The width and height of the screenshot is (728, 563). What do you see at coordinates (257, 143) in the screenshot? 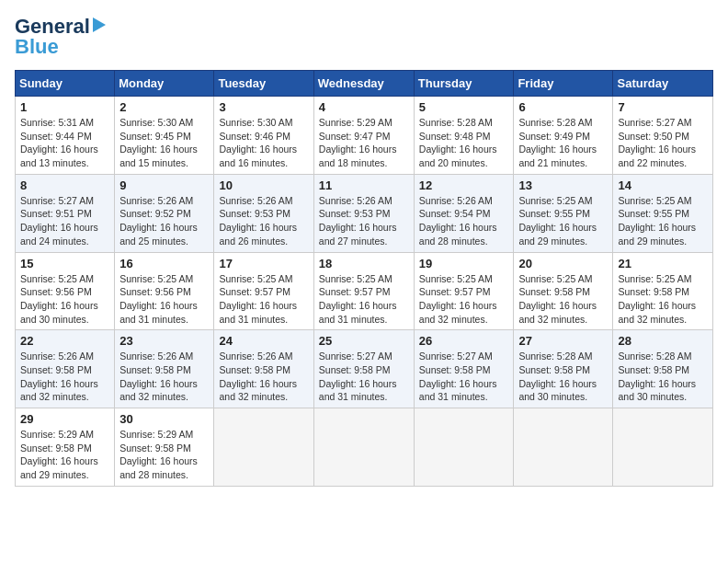
I see `day-info: Sunrise: 5:30 AMSunset: 9:46 PMDaylight:…` at bounding box center [257, 143].